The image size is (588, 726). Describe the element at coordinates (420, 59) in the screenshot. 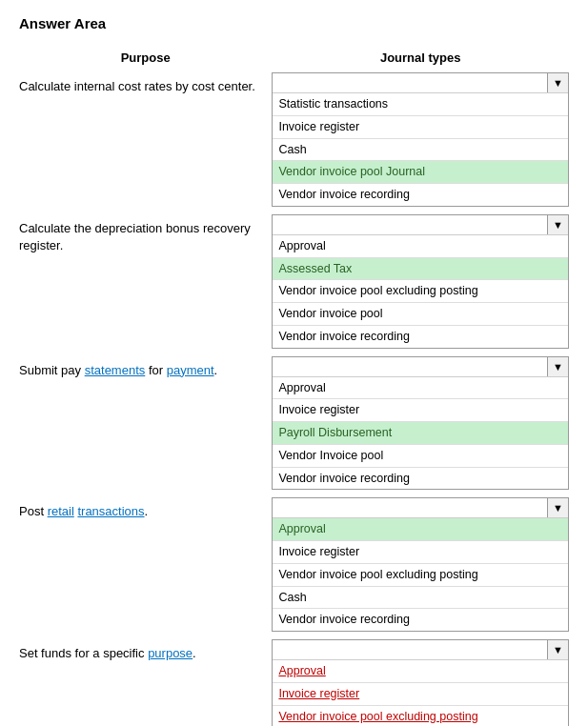

I see `journal-types-column-header: Journal types` at that location.